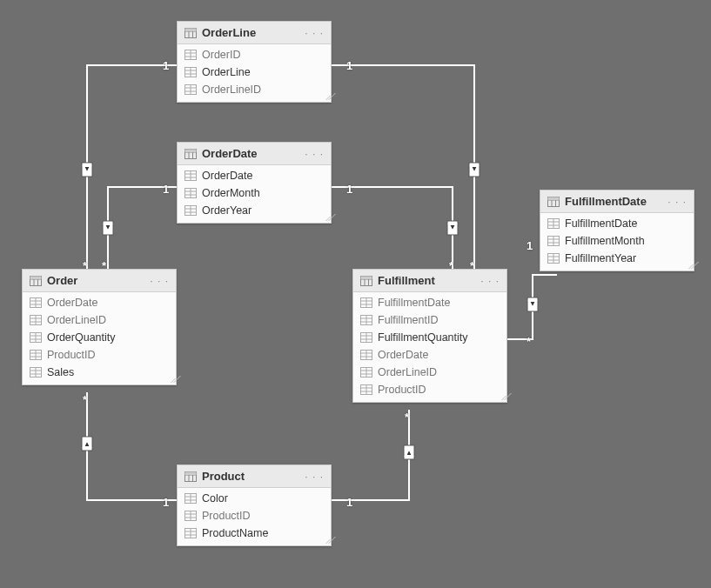 The width and height of the screenshot is (711, 588). I want to click on rel-orderdate-order, so click(143, 228).